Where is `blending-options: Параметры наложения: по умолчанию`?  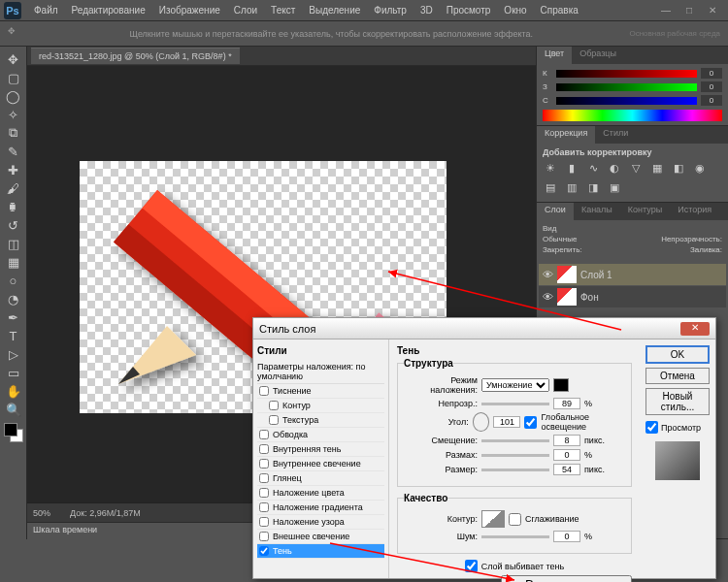 blending-options: Параметры наложения: по умолчанию is located at coordinates (320, 372).